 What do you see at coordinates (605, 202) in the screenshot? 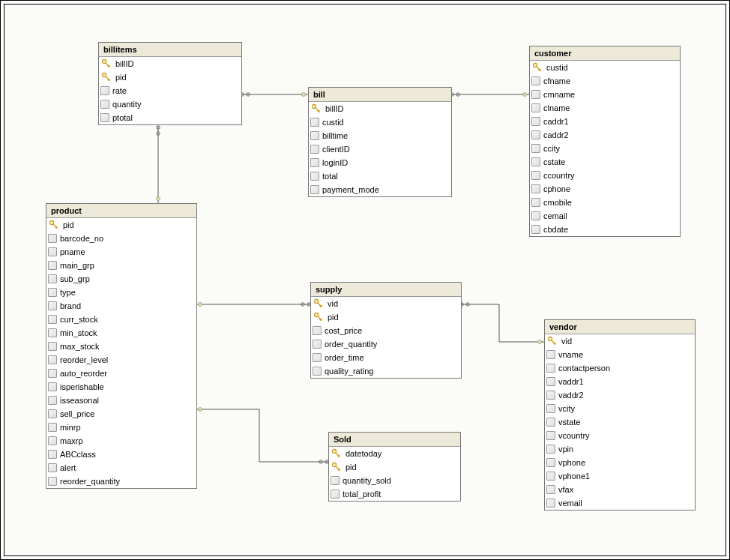
I see `column-row: cmobile` at bounding box center [605, 202].